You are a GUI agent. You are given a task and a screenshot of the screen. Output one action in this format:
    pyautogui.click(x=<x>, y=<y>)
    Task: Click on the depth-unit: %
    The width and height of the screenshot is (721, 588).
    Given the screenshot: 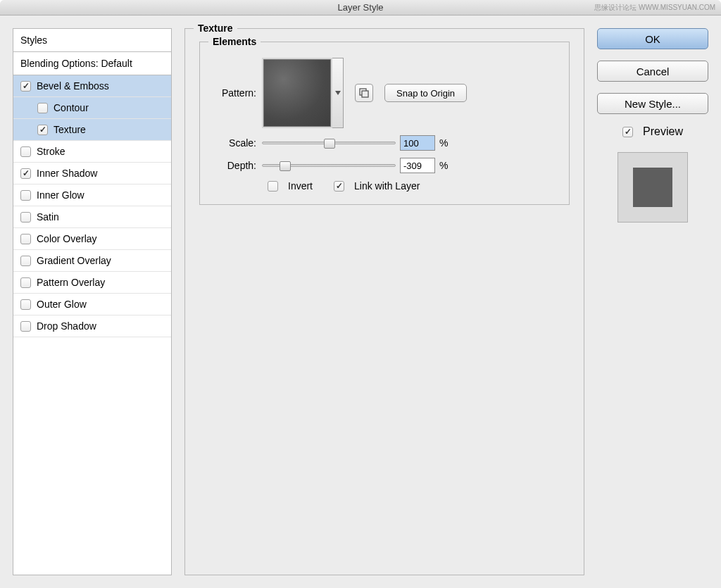 What is the action you would take?
    pyautogui.click(x=444, y=165)
    